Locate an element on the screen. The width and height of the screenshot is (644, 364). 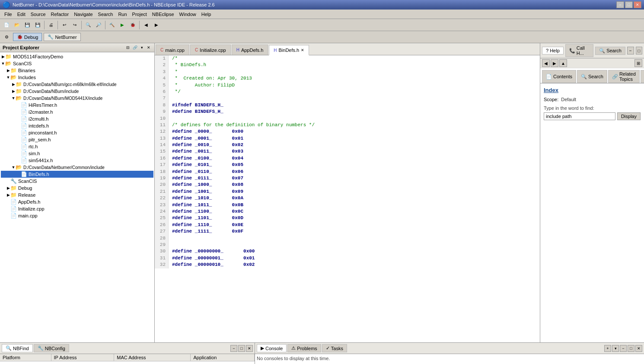
build-button: 🔨 is located at coordinates (112, 25).